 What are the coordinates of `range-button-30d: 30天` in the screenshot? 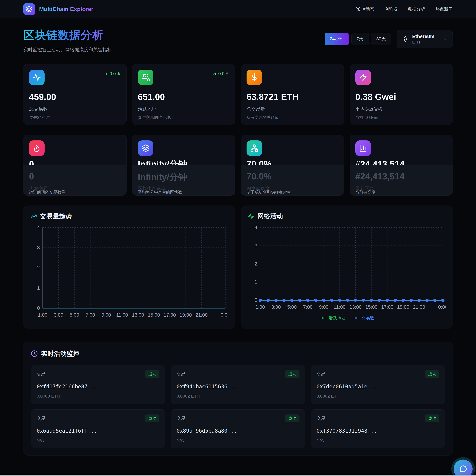 It's located at (381, 39).